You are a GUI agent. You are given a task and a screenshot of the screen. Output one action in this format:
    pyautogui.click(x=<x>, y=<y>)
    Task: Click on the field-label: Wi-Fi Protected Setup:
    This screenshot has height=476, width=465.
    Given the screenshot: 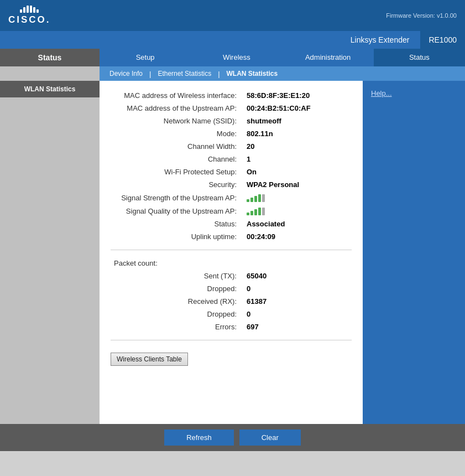 What is the action you would take?
    pyautogui.click(x=177, y=172)
    